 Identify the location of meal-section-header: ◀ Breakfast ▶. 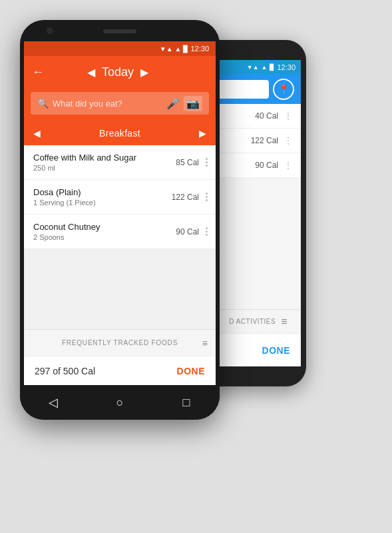
(120, 133).